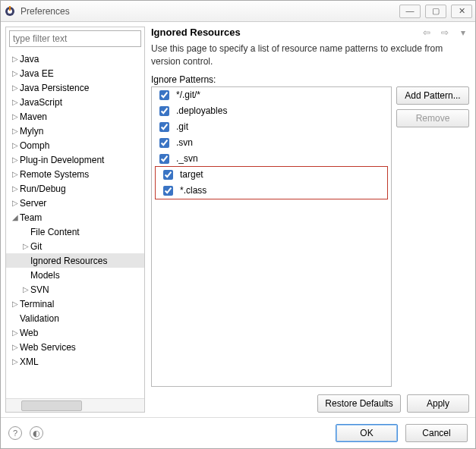 This screenshot has width=476, height=449. Describe the element at coordinates (75, 290) in the screenshot. I see `tree-item: ▷SVN` at that location.